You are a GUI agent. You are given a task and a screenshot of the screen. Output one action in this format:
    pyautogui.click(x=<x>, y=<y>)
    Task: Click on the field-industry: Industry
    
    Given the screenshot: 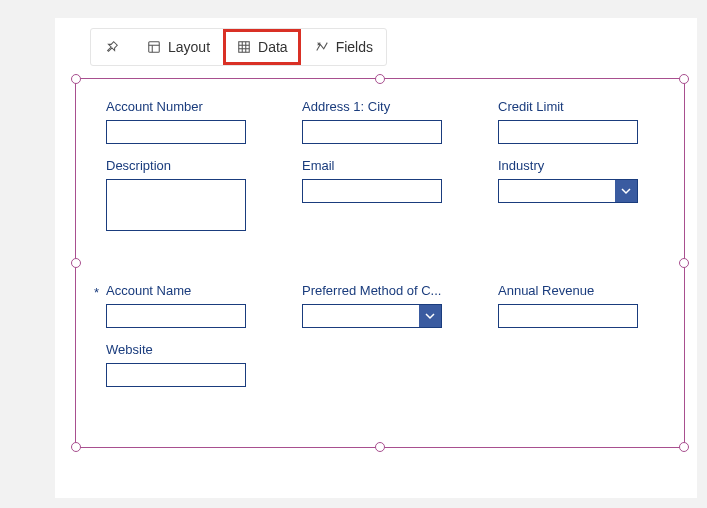 What is the action you would take?
    pyautogui.click(x=581, y=194)
    